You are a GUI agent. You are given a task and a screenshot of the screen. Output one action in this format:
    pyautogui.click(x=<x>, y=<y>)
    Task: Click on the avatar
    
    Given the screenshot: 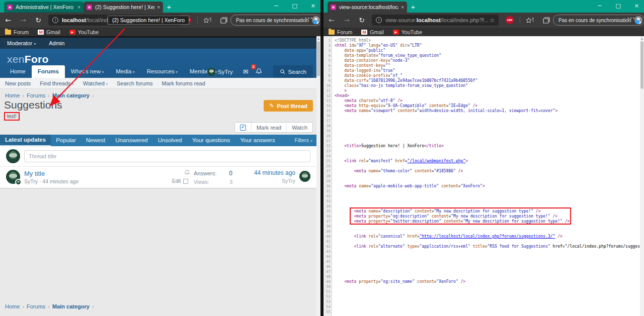 What is the action you would take?
    pyautogui.click(x=211, y=72)
    